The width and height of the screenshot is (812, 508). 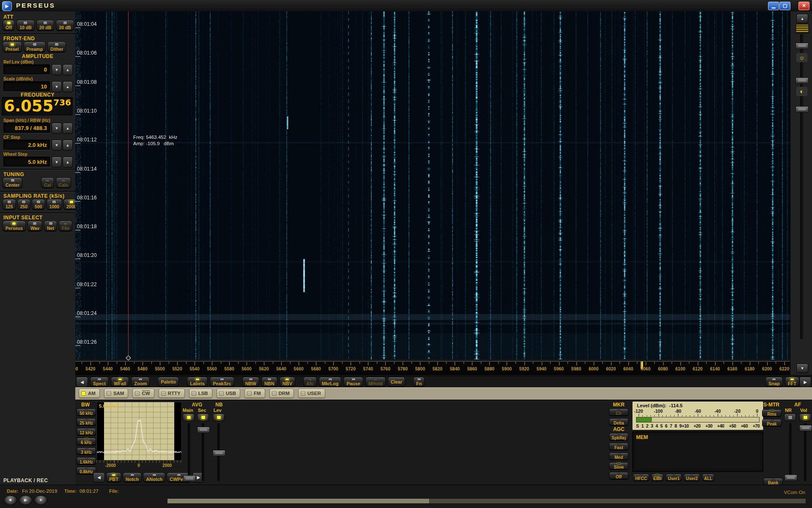 I want to click on am-button: AM, so click(x=89, y=393).